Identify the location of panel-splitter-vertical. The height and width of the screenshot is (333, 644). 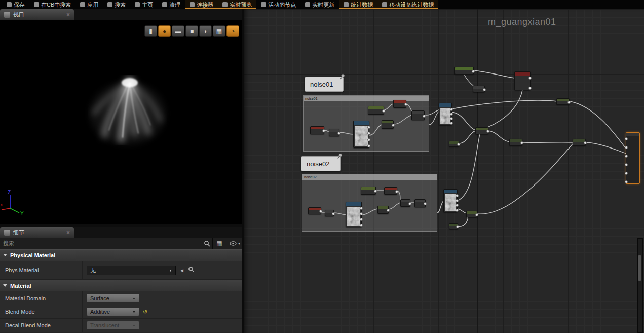
(243, 171).